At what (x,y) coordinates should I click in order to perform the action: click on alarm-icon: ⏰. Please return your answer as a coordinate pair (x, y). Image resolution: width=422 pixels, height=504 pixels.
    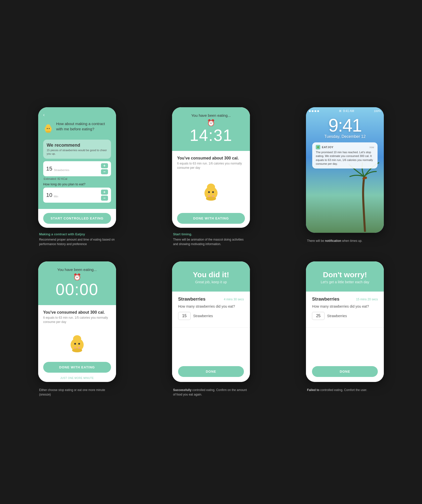
    Looking at the image, I should click on (211, 123).